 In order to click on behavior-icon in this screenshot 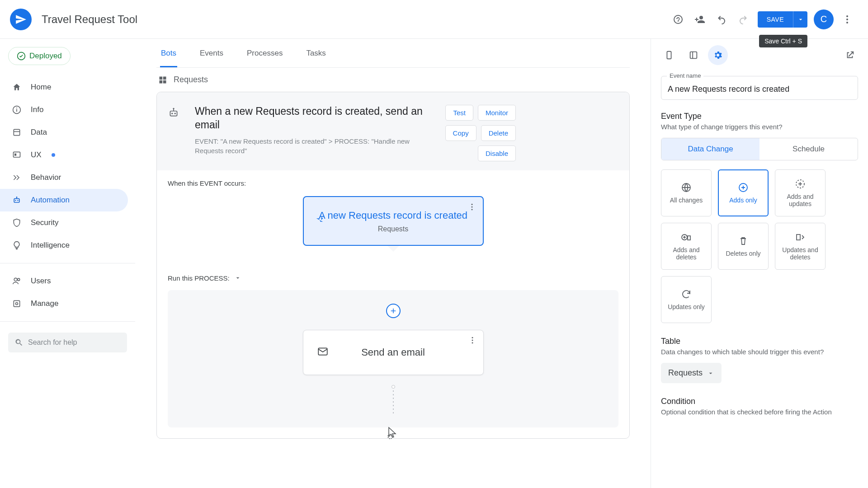, I will do `click(17, 178)`.